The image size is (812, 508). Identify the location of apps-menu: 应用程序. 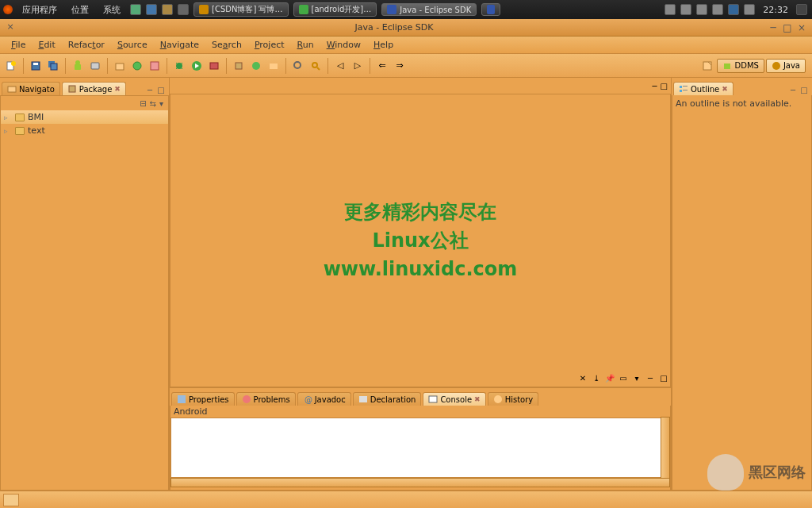
(40, 10).